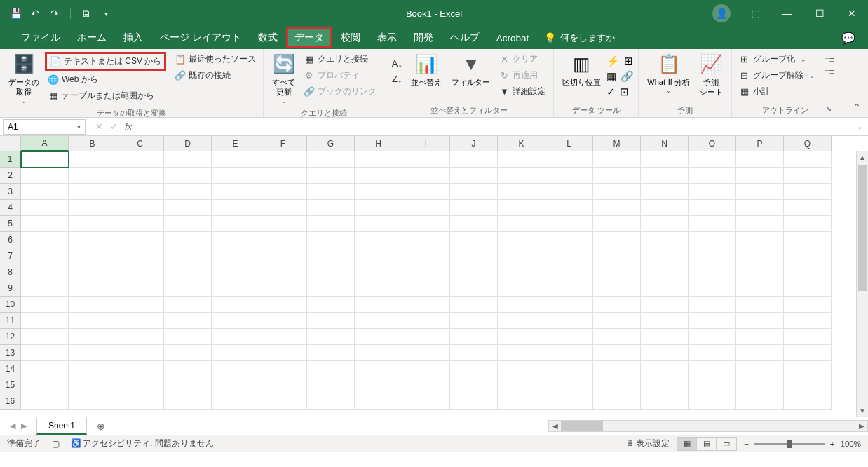  Describe the element at coordinates (833, 444) in the screenshot. I see `zoom-in-button: +` at that location.